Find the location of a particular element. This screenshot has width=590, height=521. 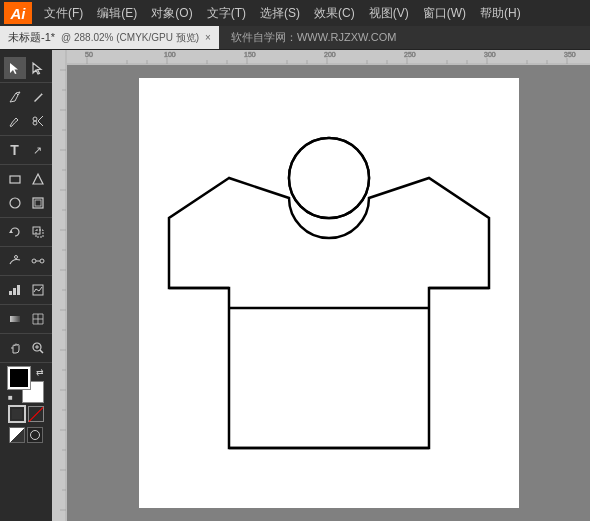

svg-text: 250 is located at coordinates (410, 54).